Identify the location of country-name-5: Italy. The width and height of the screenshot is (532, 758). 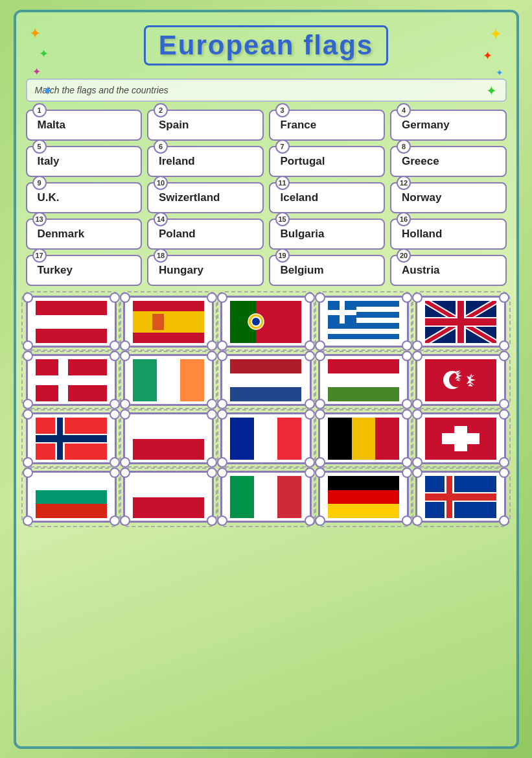
(49, 161).